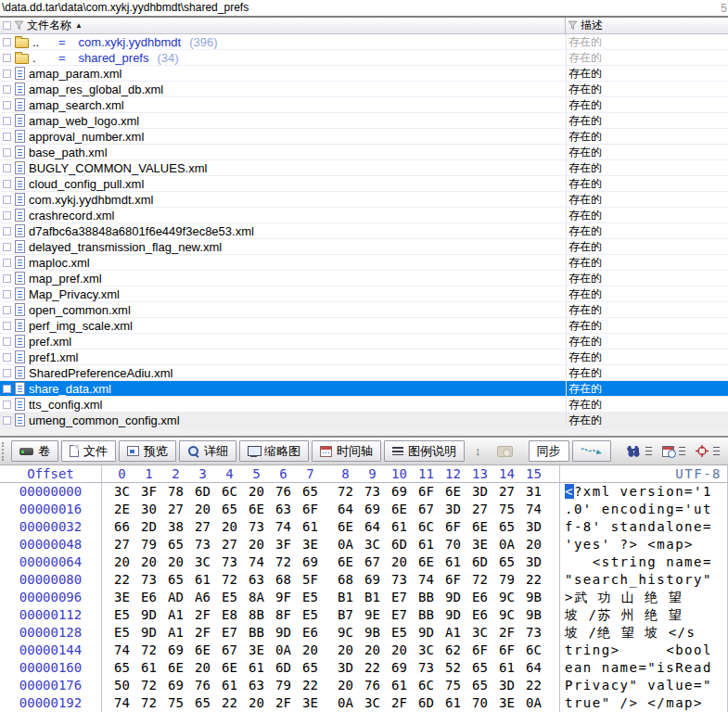  What do you see at coordinates (364, 597) in the screenshot?
I see `hex-row: 00000096 3EE6ADA6E58A9FE5B1B1E7BB9DE69C9…` at bounding box center [364, 597].